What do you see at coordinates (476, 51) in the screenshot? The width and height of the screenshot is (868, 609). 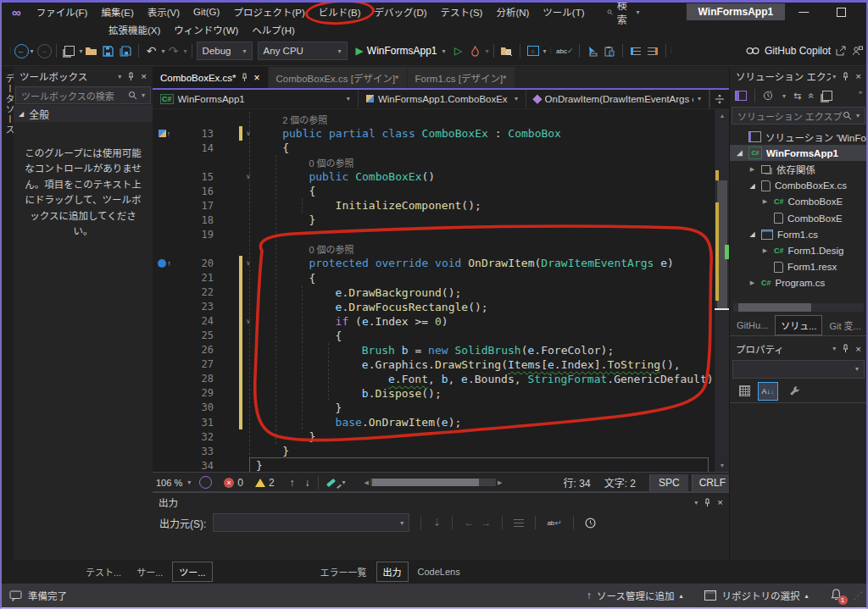 I see `hot-reload-button` at bounding box center [476, 51].